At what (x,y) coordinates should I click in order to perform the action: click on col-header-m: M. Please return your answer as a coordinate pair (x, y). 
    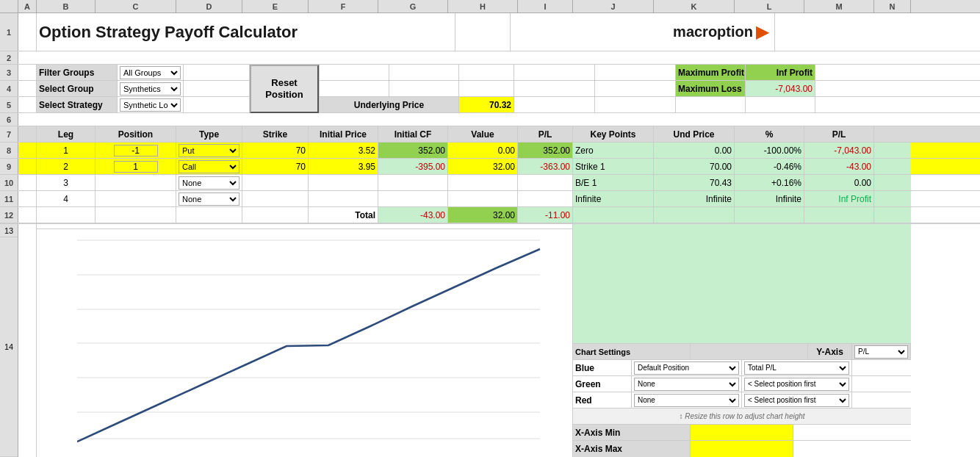
    Looking at the image, I should click on (839, 6).